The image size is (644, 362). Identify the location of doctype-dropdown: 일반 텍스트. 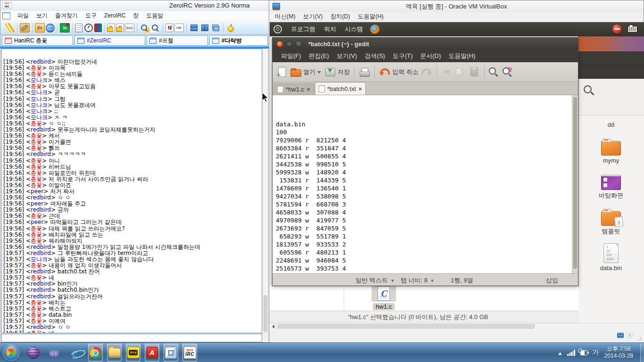
(374, 280).